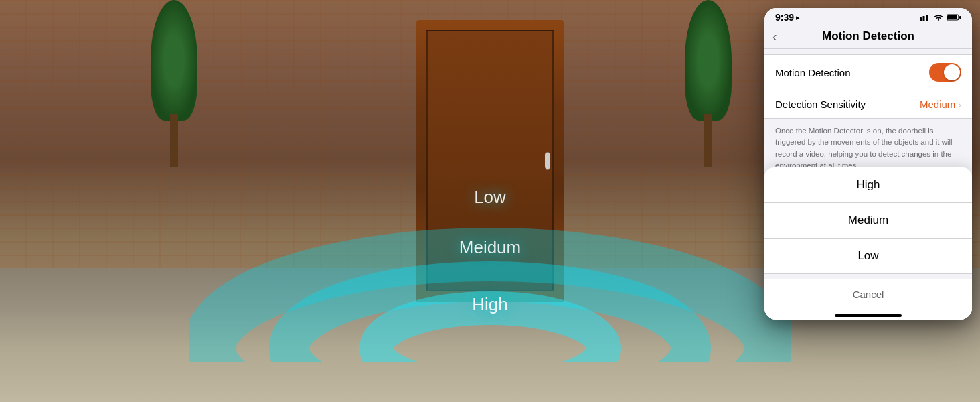 The image size is (980, 402). Describe the element at coordinates (868, 185) in the screenshot. I see `action-item-high: High` at that location.